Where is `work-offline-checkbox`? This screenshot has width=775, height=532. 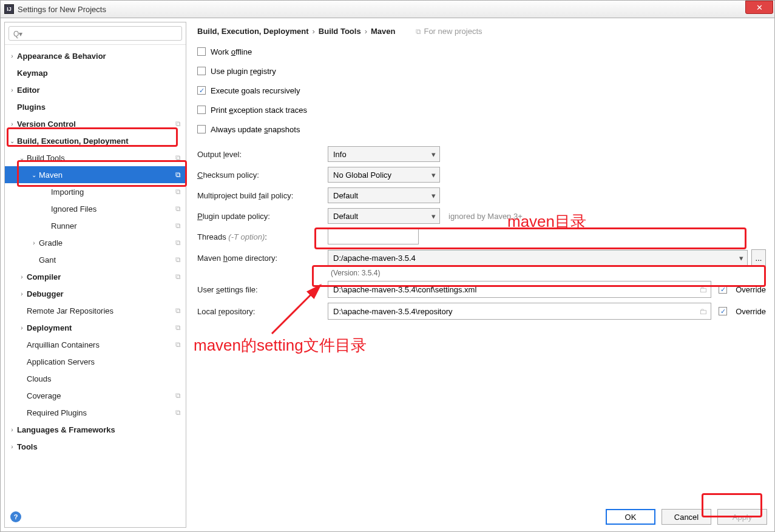 work-offline-checkbox is located at coordinates (201, 52).